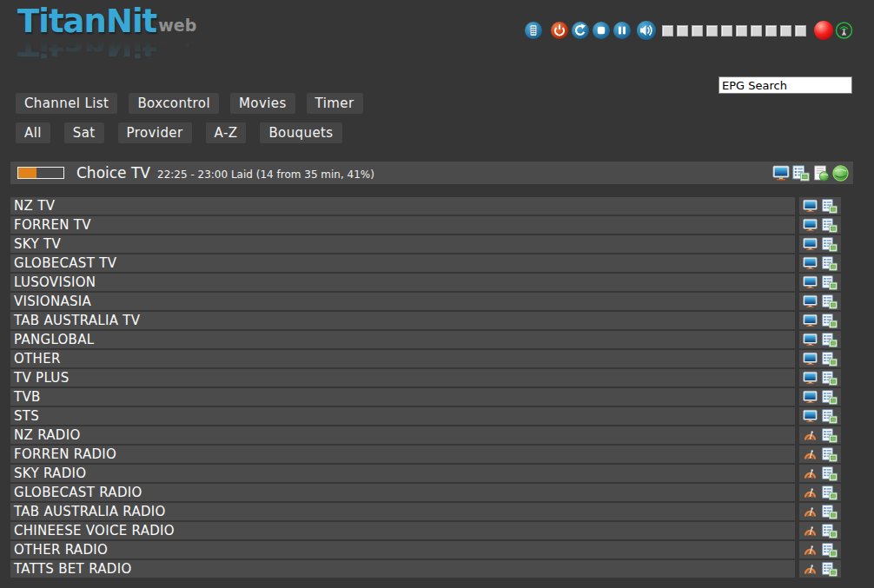 Image resolution: width=874 pixels, height=588 pixels. I want to click on channel-name: PANGLOBAL, so click(403, 340).